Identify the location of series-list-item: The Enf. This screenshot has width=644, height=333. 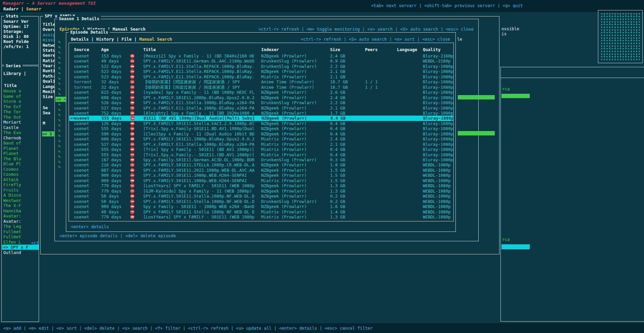
(21, 107).